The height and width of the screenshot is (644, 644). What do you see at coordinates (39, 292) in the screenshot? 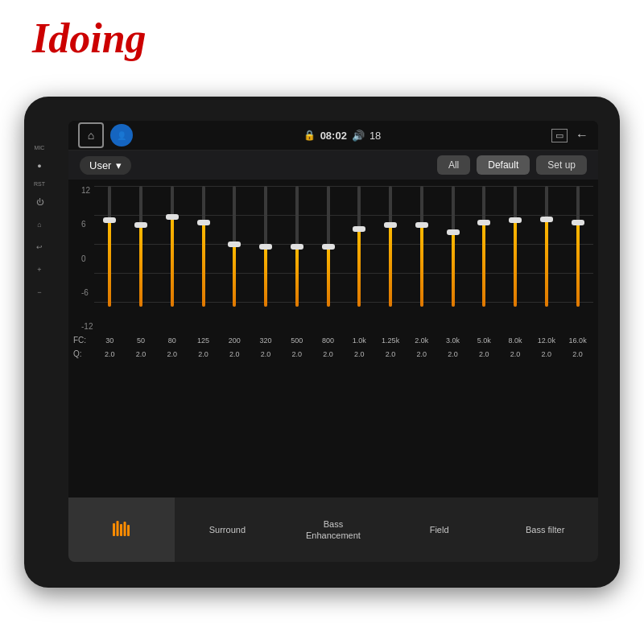
I see `vol-down-btn: −` at bounding box center [39, 292].